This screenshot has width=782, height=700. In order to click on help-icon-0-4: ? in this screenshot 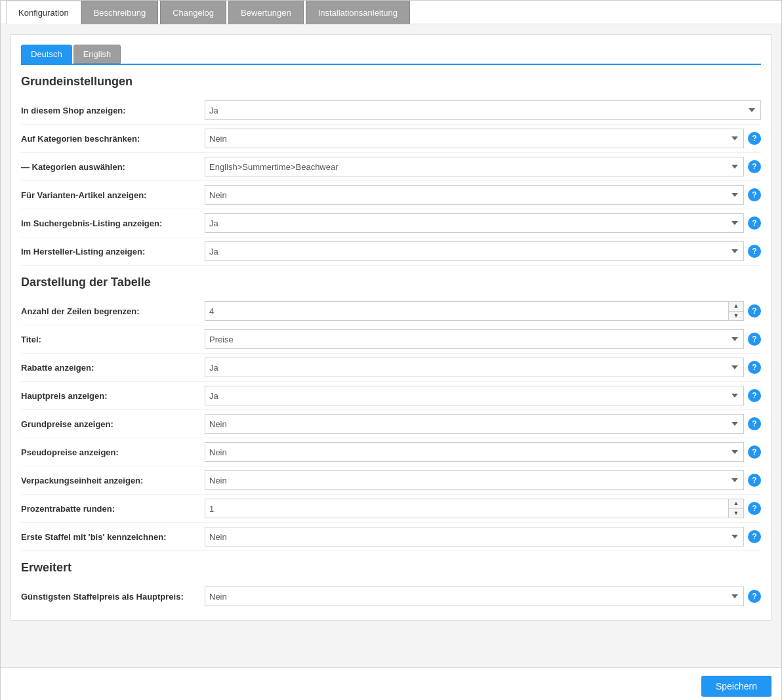, I will do `click(754, 223)`.